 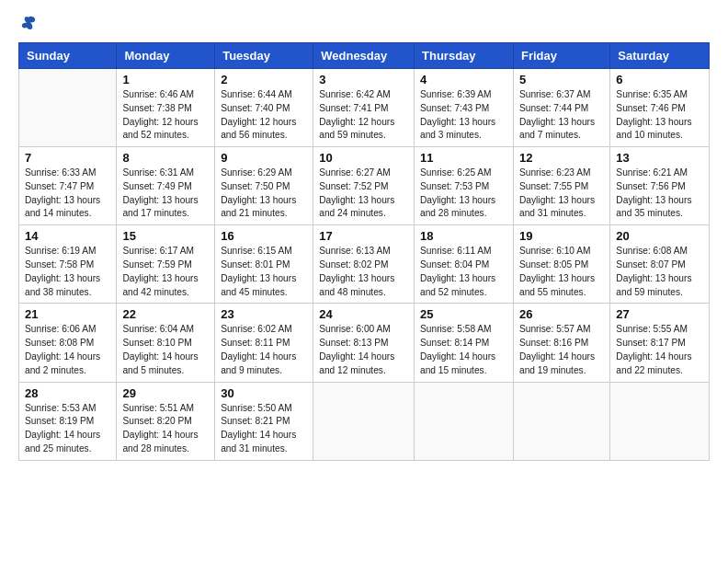 What do you see at coordinates (660, 116) in the screenshot?
I see `day-info: Sunrise: 6:35 AM Sunset: 7:46 PM Dayligh…` at bounding box center [660, 116].